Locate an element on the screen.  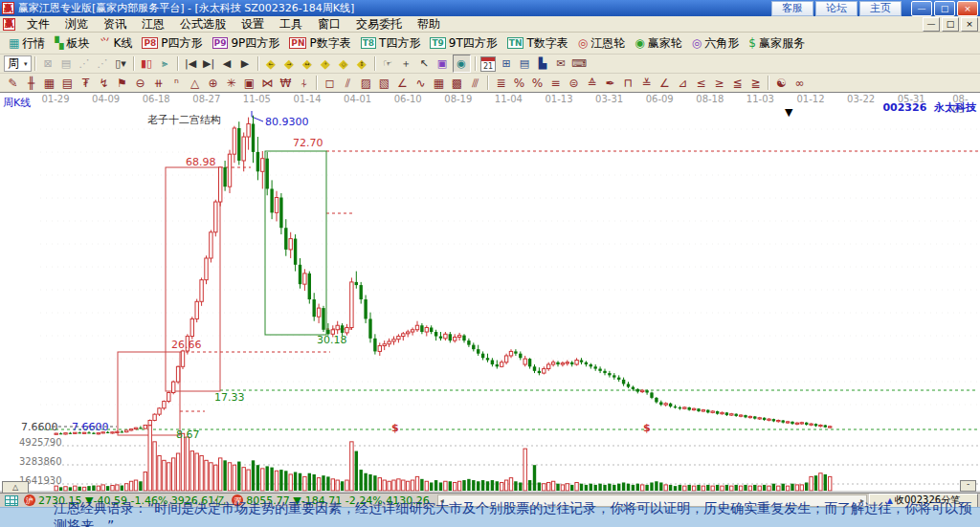
pointer-label-icon: ↖ is located at coordinates (425, 63).